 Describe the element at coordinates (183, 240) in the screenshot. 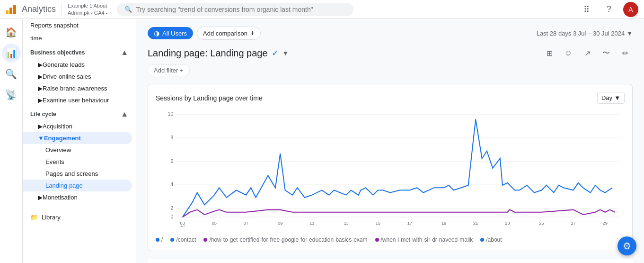

I see `legend-item-contact: /contact` at that location.